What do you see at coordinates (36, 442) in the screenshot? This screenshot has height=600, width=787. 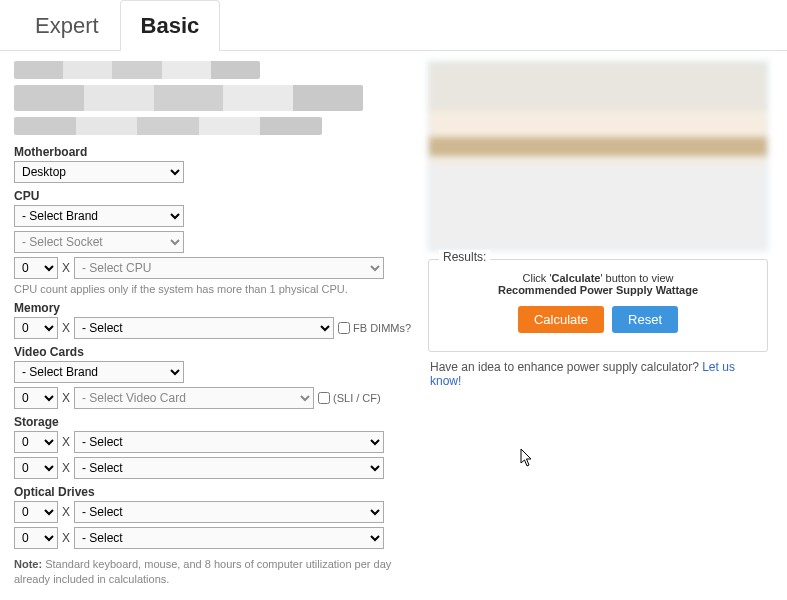 I see `storage-count-select-0: 0` at bounding box center [36, 442].